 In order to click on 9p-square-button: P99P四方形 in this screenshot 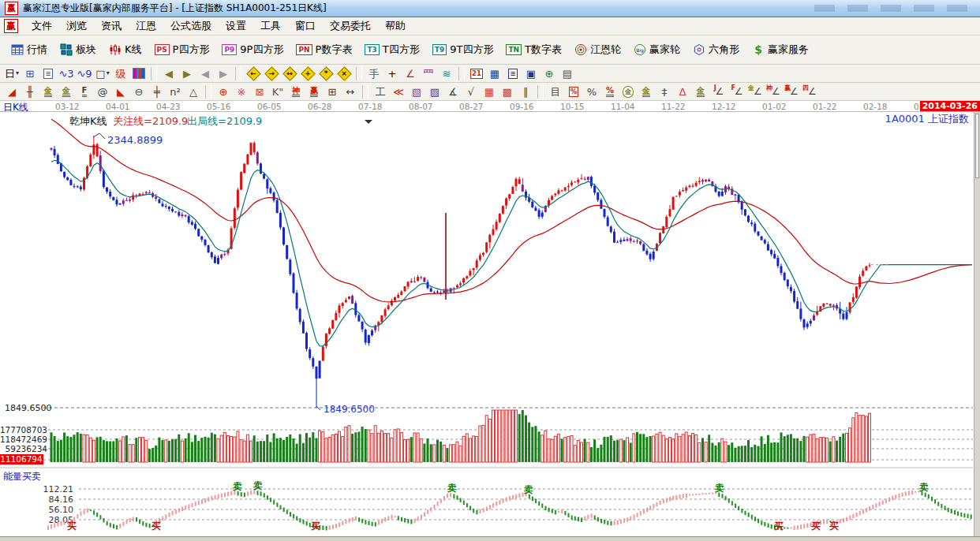, I will do `click(252, 50)`.